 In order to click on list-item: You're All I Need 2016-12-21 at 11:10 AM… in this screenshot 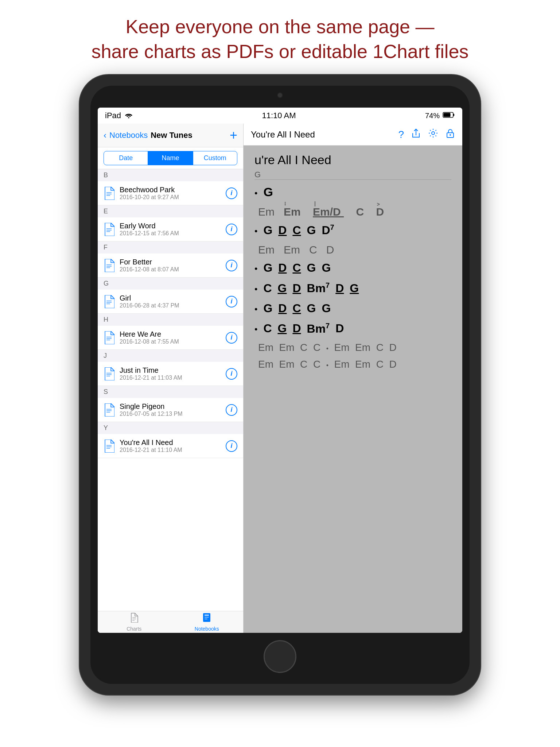, I will do `click(171, 446)`.